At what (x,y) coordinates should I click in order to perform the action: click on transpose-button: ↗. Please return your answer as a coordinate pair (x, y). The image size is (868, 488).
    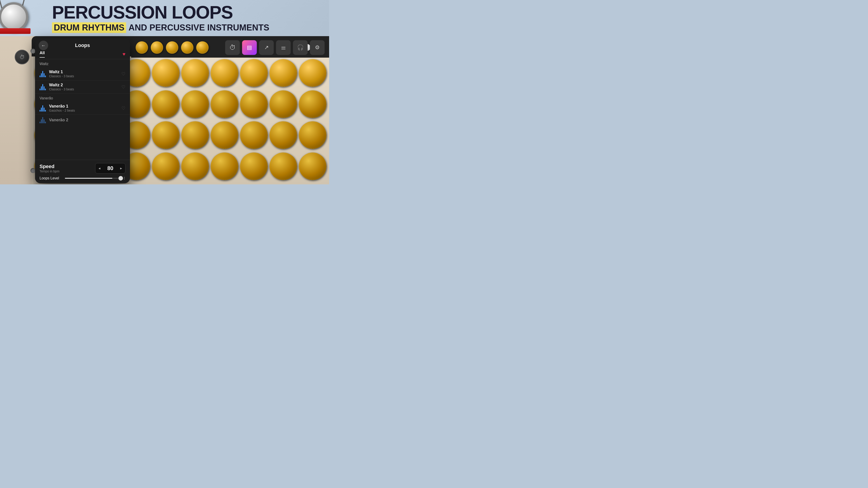
    Looking at the image, I should click on (266, 47).